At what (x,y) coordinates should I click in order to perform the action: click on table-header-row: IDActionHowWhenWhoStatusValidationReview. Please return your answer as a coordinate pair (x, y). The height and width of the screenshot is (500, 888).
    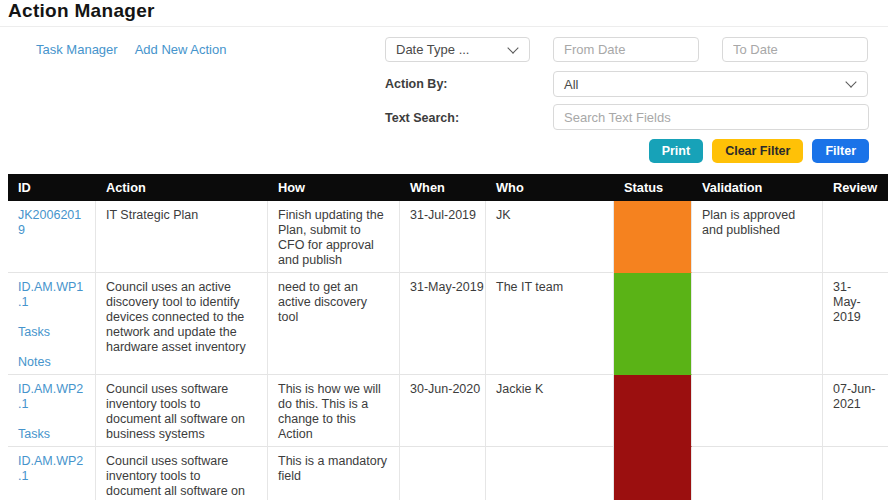
    Looking at the image, I should click on (448, 188).